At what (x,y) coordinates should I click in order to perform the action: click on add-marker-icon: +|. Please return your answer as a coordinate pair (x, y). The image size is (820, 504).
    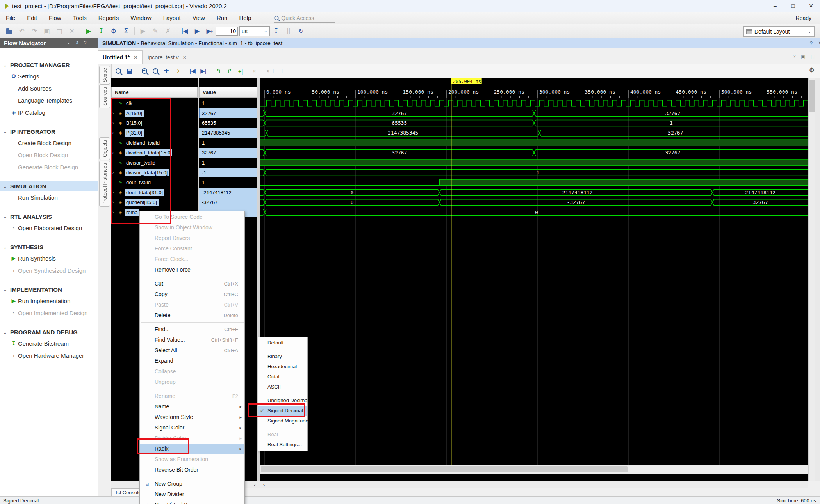
    Looking at the image, I should click on (241, 71).